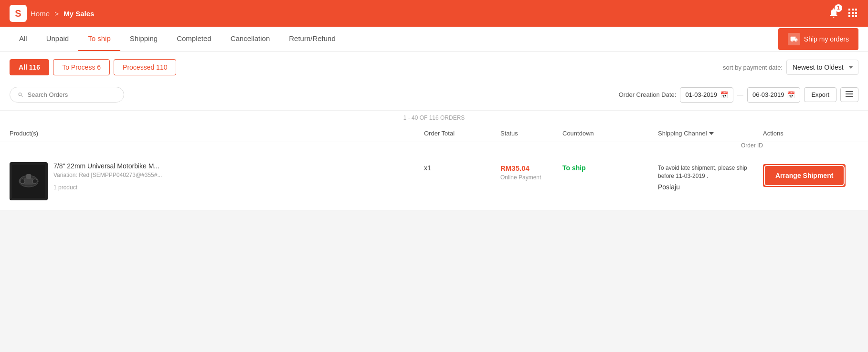 Image resolution: width=868 pixels, height=352 pixels. I want to click on table-header: Product(s) Order Total Status Countdown …, so click(434, 134).